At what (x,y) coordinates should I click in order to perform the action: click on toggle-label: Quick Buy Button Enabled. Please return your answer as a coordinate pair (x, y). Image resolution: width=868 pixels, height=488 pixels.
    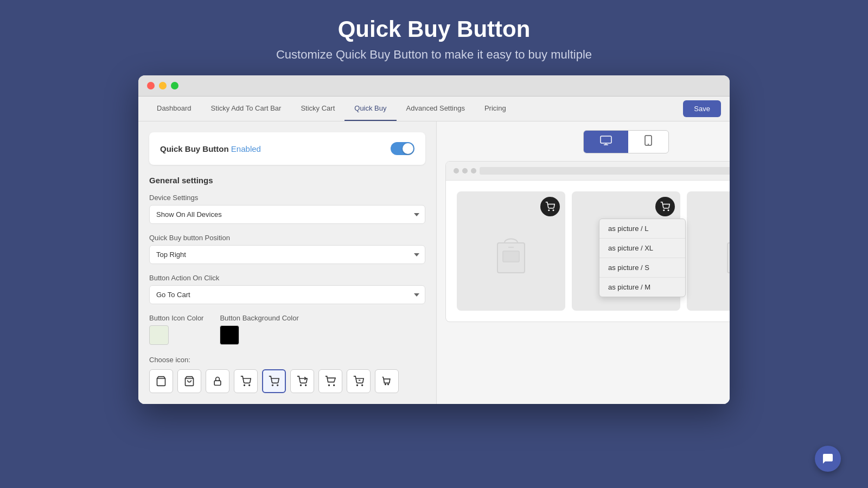
    Looking at the image, I should click on (210, 149).